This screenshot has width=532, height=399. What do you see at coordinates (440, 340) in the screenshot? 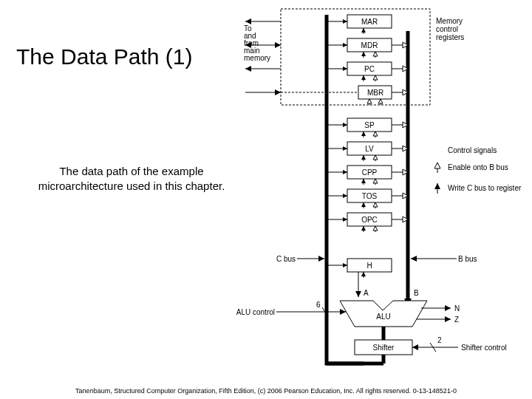
I see `svg-text: 2` at bounding box center [440, 340].